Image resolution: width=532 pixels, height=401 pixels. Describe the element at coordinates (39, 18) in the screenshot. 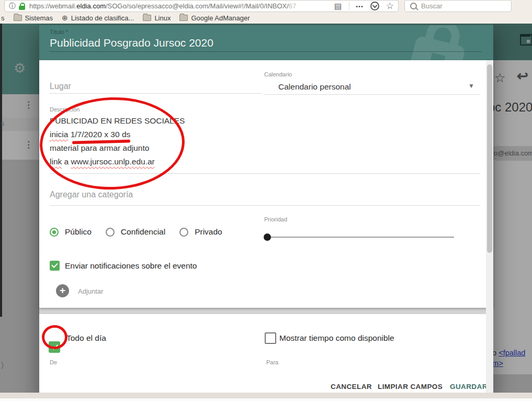

I see `bookmark-label: Sistemas` at that location.